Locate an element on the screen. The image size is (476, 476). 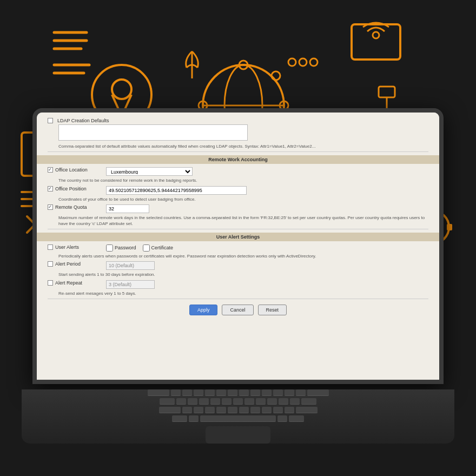
ldap-defaults-checkbox is located at coordinates (50, 121).